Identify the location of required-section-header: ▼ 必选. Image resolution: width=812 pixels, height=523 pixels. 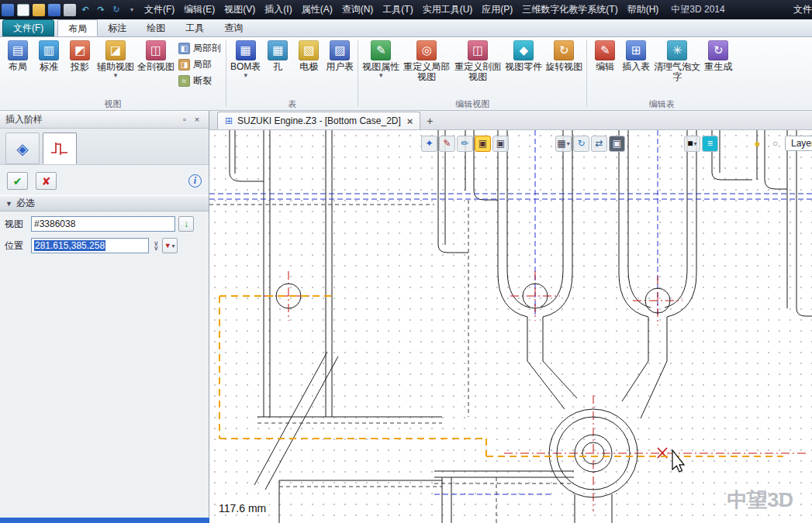
(104, 203).